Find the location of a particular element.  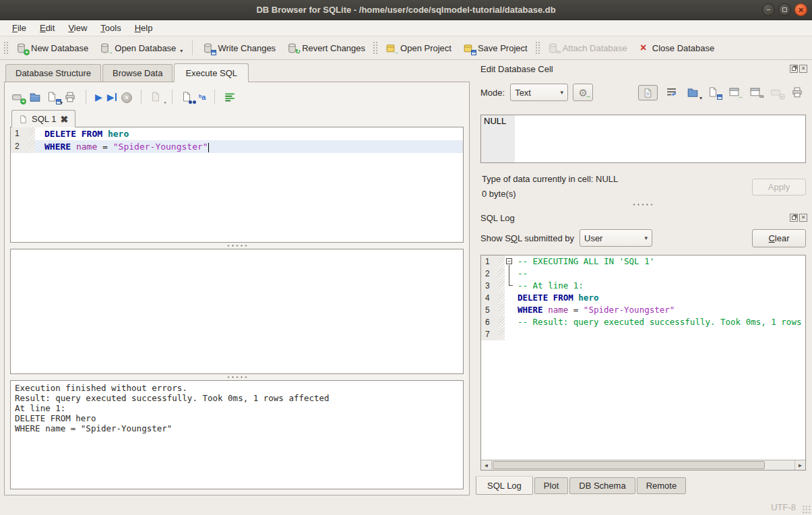

text-mode-icon is located at coordinates (648, 93).